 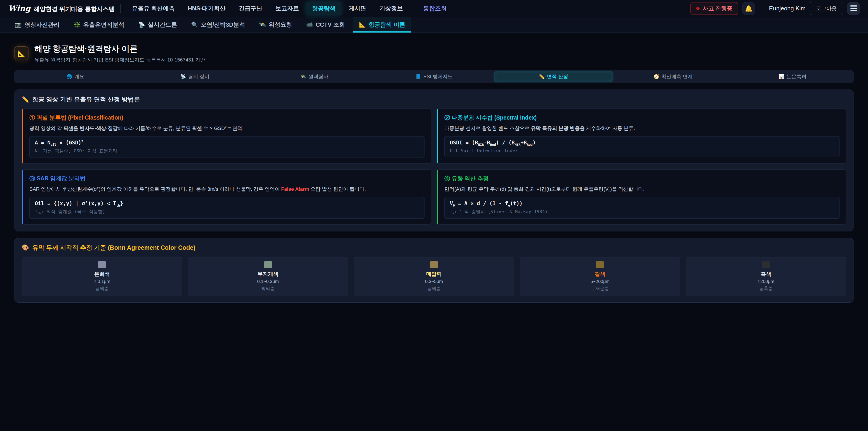 I want to click on theory-tab-개요: 🌐 개요, so click(x=75, y=76).